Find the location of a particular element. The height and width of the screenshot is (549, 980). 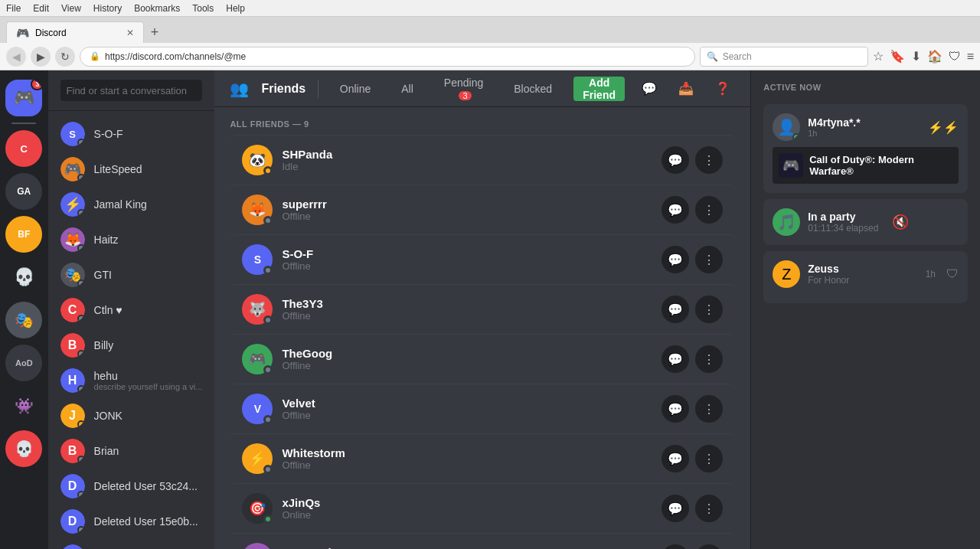

reload-button: ↻ is located at coordinates (65, 57).